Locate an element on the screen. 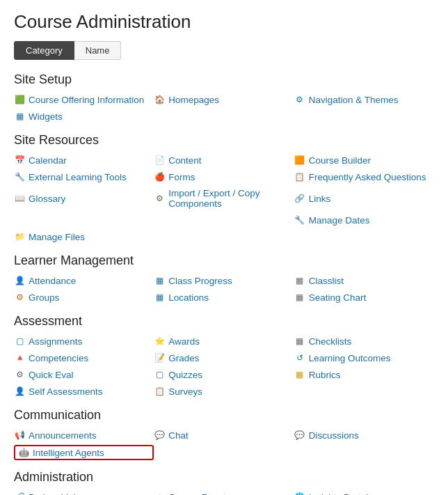 The image size is (448, 495). quizzes-icon: ▢ is located at coordinates (159, 375).